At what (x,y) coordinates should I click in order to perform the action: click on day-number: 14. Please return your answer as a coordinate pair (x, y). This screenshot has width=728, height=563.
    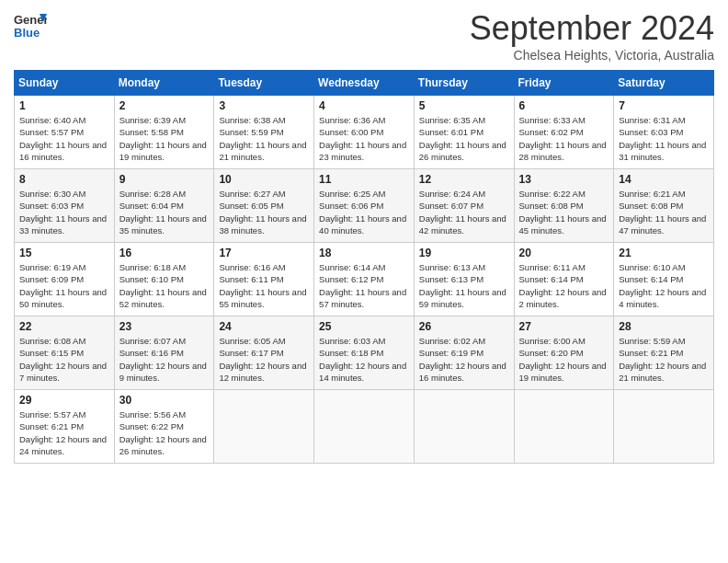
    Looking at the image, I should click on (664, 179).